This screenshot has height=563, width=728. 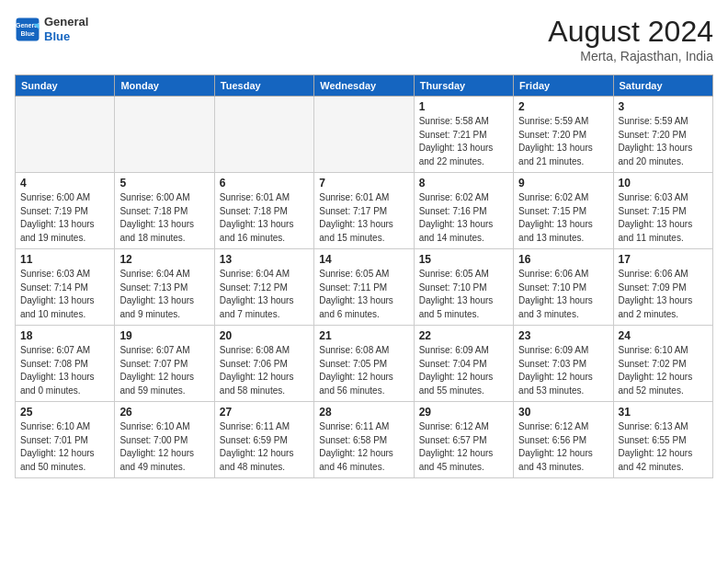 What do you see at coordinates (164, 259) in the screenshot?
I see `day-number: 12` at bounding box center [164, 259].